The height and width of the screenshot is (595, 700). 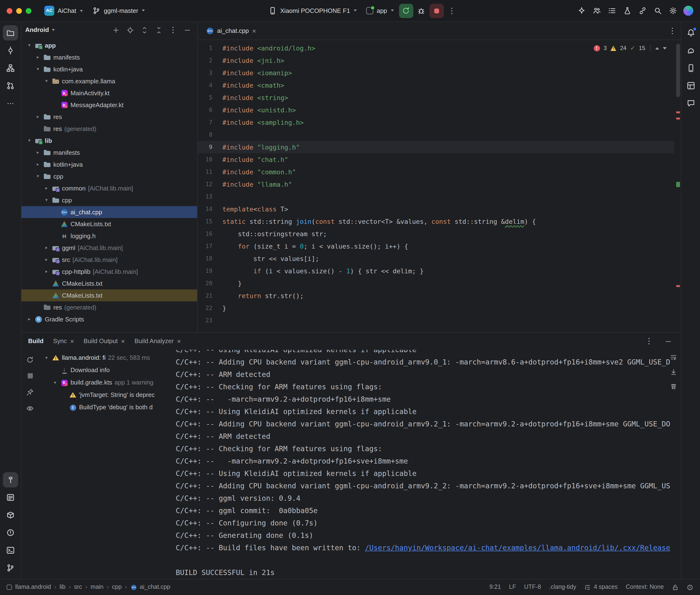 I want to click on run-configuration-selector: app, so click(x=380, y=11).